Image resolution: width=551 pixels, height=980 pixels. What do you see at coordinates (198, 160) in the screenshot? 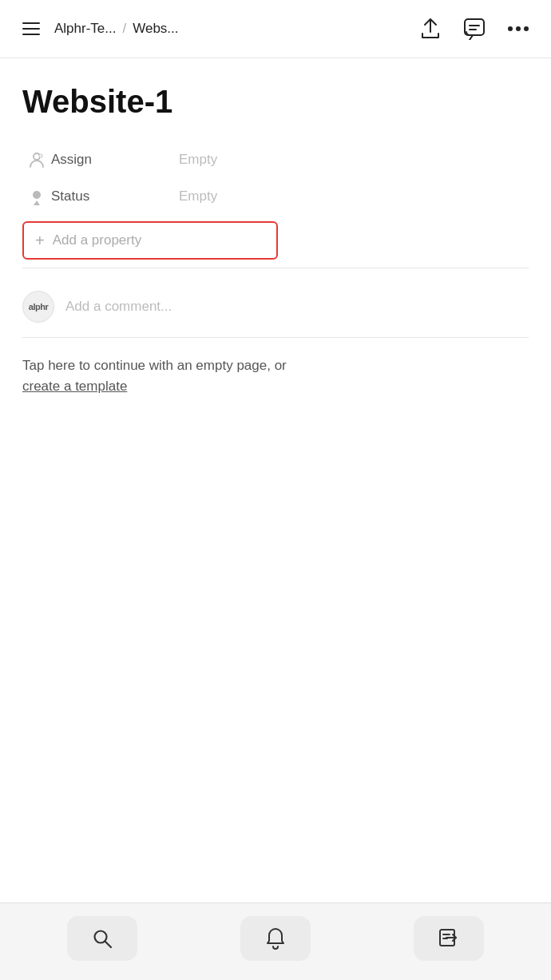
I see `assign-value: Empty` at bounding box center [198, 160].